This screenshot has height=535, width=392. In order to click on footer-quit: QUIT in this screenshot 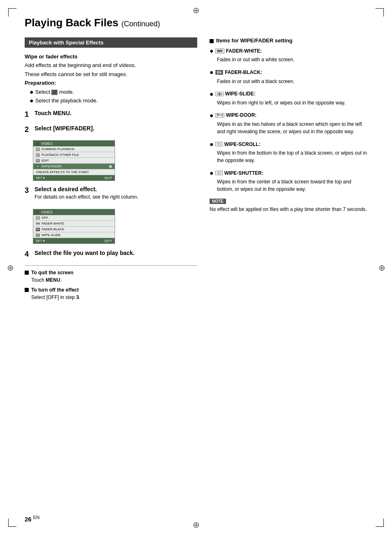, I will do `click(108, 178)`.